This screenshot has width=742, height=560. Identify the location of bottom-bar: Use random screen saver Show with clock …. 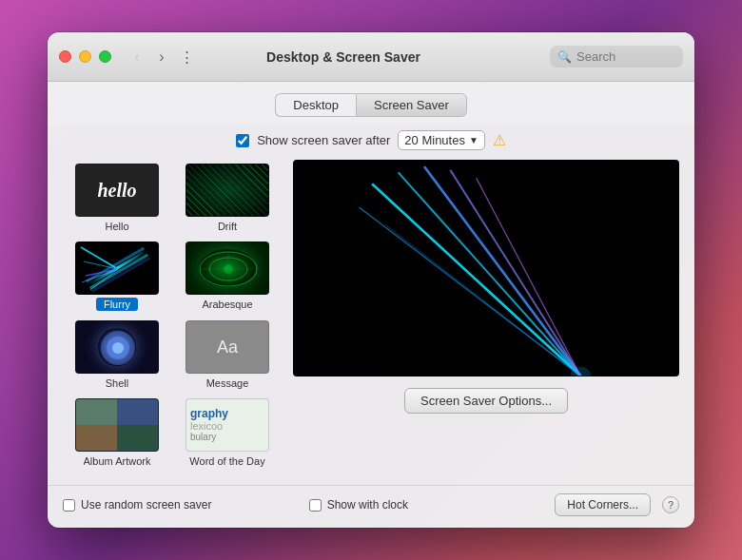
(371, 506).